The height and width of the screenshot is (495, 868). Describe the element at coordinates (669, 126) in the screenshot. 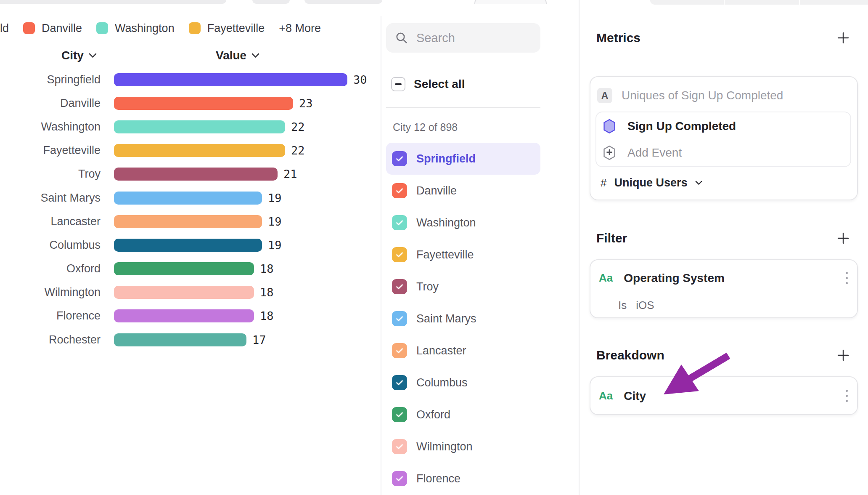

I see `event-row: Sign Up Completed` at that location.